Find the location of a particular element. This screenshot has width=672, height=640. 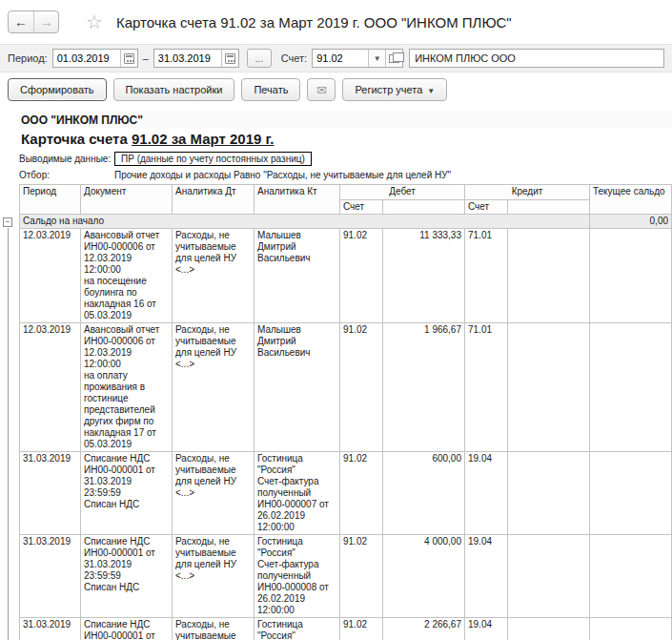

forward-button: → is located at coordinates (46, 22).